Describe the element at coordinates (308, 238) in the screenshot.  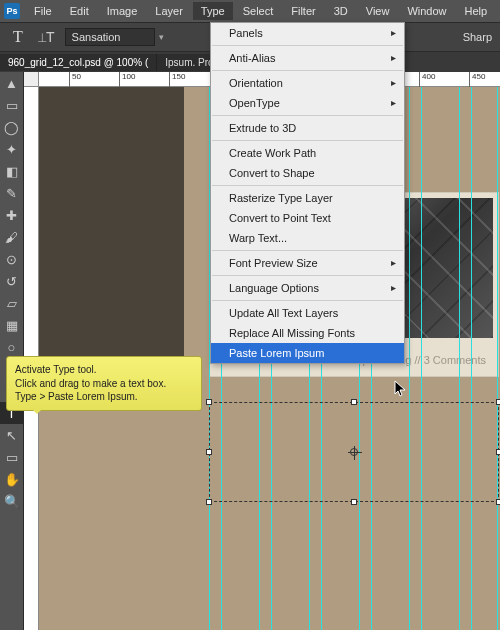
I see `menu-item-warp-text: Warp Text...` at that location.